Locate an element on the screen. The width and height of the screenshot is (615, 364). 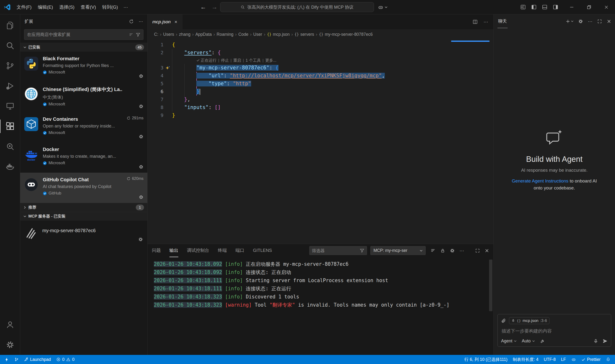
code-line: 7 }, is located at coordinates (321, 100).